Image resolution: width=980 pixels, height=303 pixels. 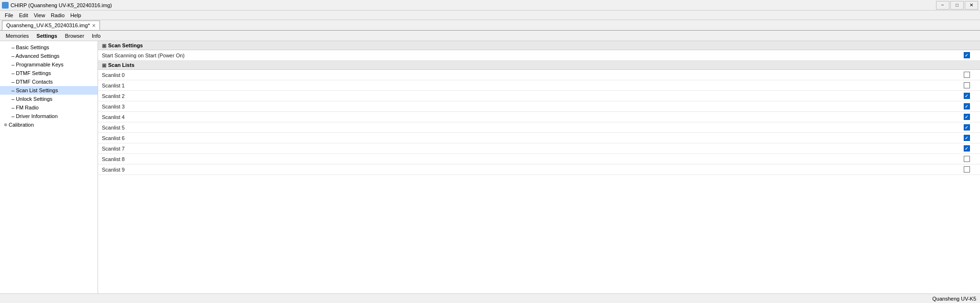 I want to click on scanlist-row-7: Scanlist 7, so click(x=539, y=149).